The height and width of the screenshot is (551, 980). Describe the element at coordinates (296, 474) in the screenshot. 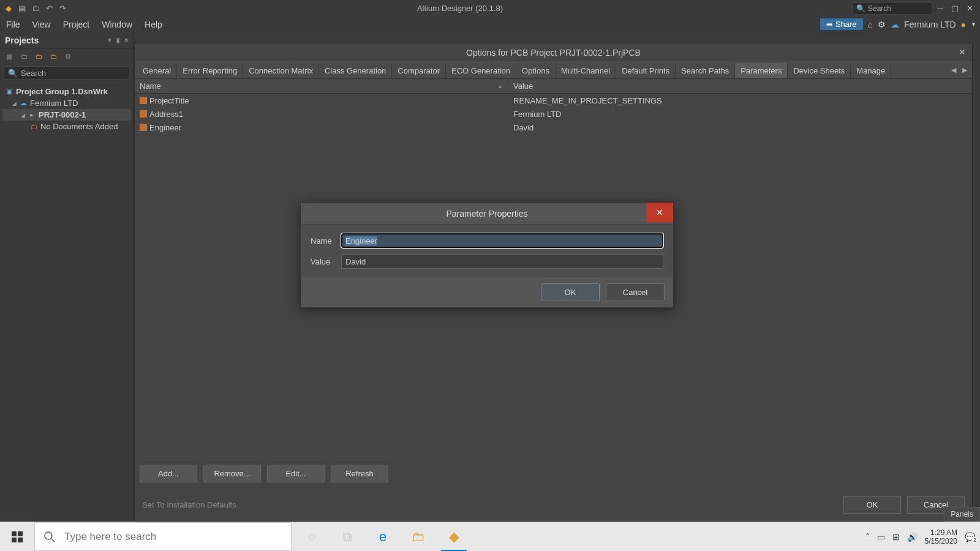

I see `edit-button: Edit...` at that location.